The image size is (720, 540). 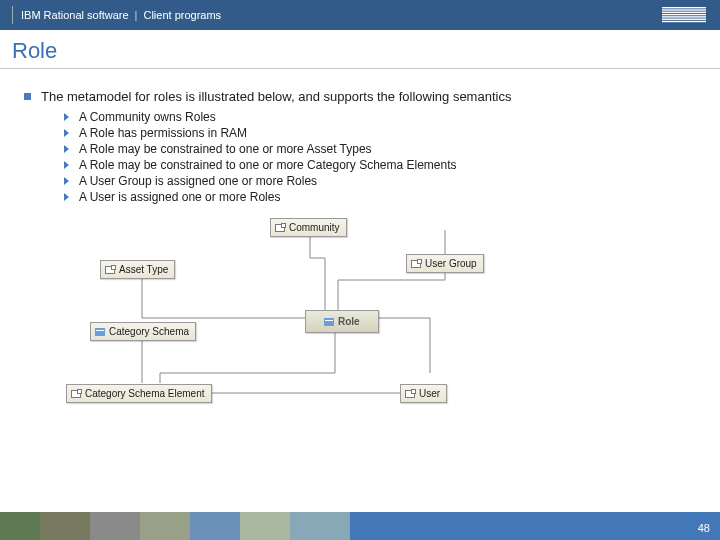 I want to click on sub-item-text: A User Group is assigned one or more Rol…, so click(x=198, y=181).